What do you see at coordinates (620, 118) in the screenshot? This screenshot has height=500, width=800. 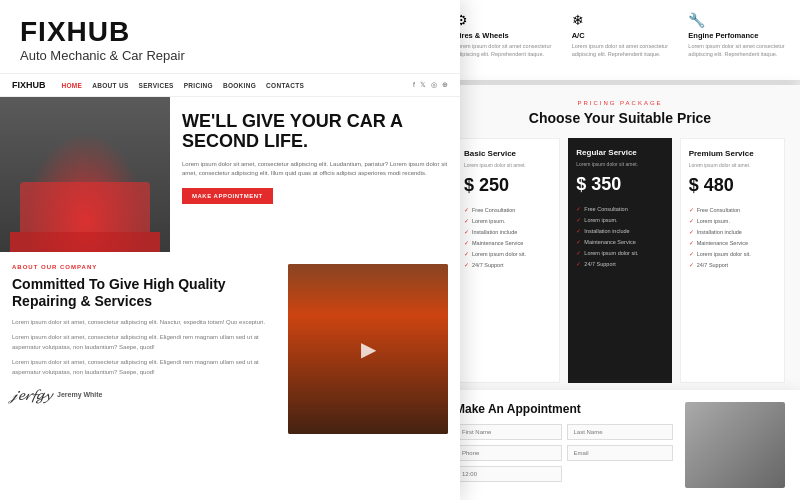 I see `pricing-title: Choose Your Suitable Price` at bounding box center [620, 118].